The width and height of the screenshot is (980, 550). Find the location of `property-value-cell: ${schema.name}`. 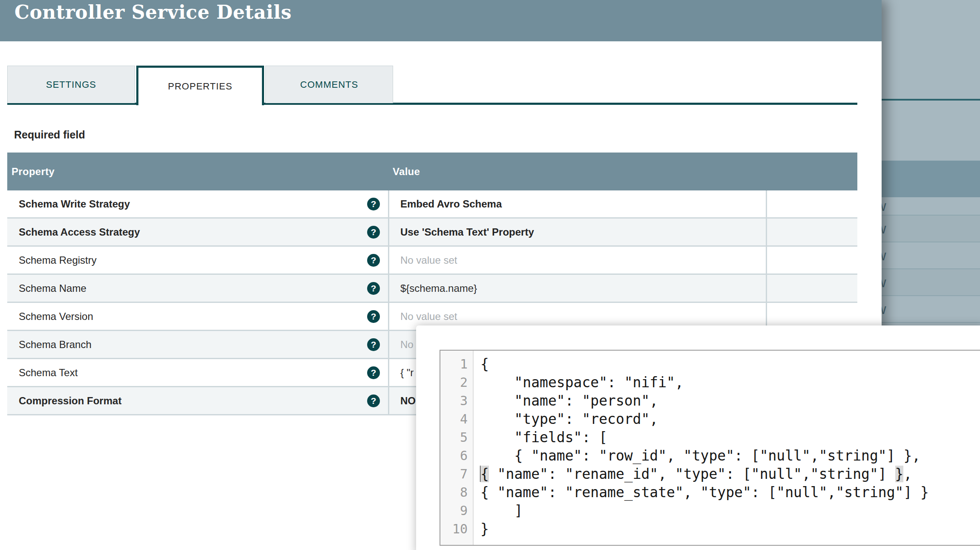

property-value-cell: ${schema.name} is located at coordinates (577, 288).